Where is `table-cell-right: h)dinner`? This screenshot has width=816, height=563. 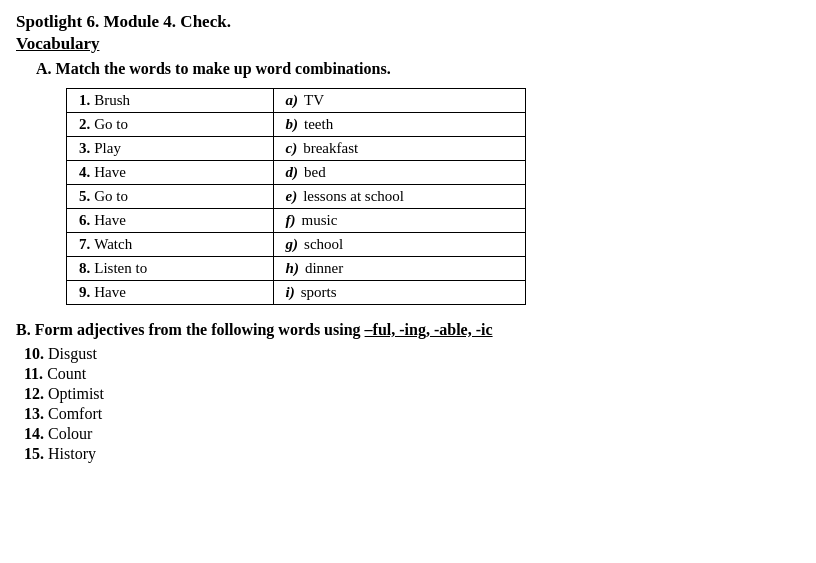
table-cell-right: h)dinner is located at coordinates (399, 269).